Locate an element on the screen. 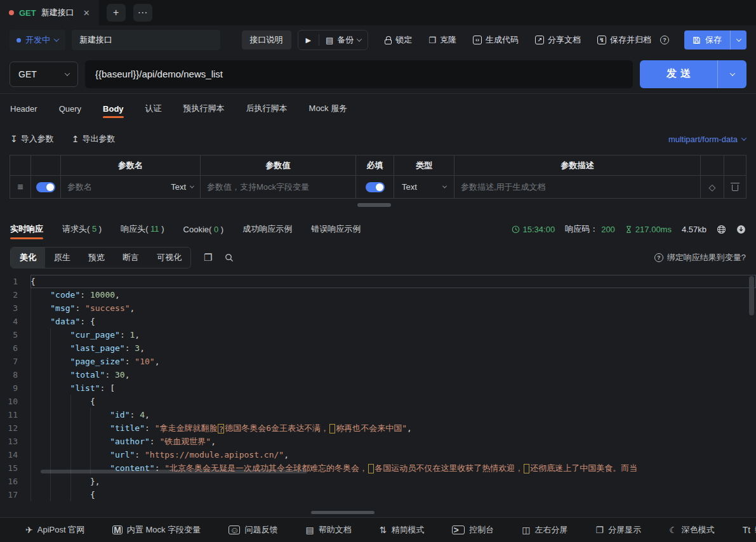  param-type-value: Text is located at coordinates (409, 187).